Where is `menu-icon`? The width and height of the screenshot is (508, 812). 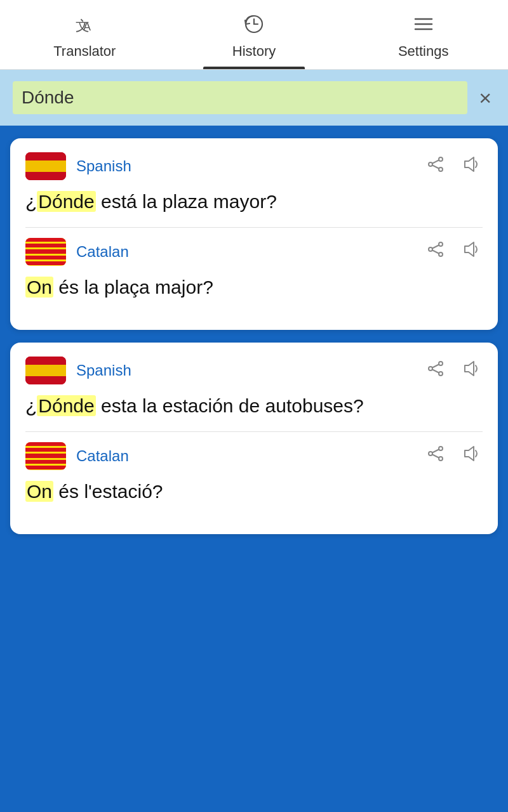
menu-icon is located at coordinates (424, 27).